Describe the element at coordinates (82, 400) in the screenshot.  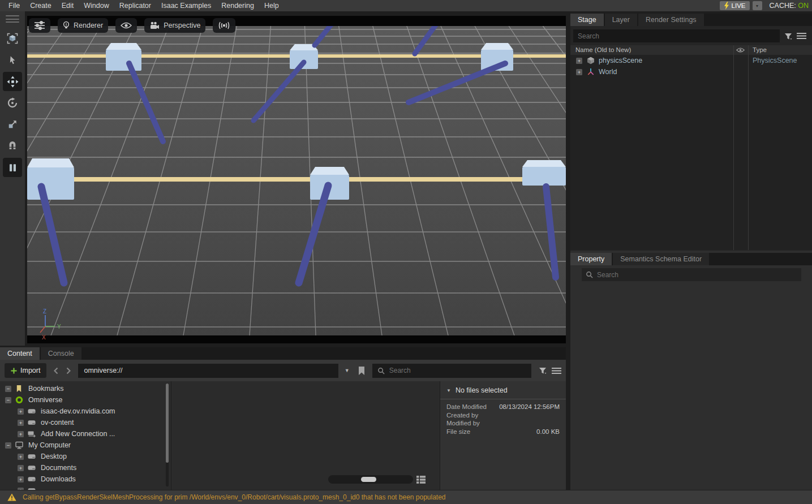
I see `file-tree-item: − Omniverse` at that location.